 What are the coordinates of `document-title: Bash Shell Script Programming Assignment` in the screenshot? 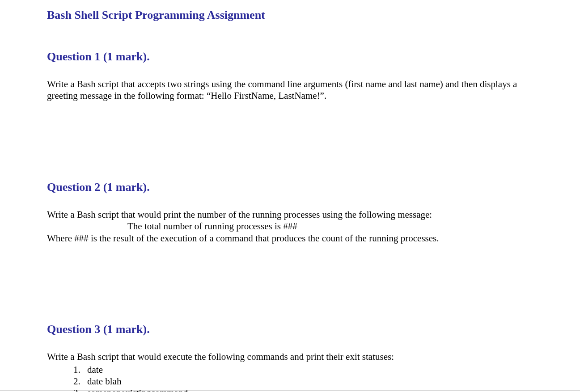 It's located at (291, 15).